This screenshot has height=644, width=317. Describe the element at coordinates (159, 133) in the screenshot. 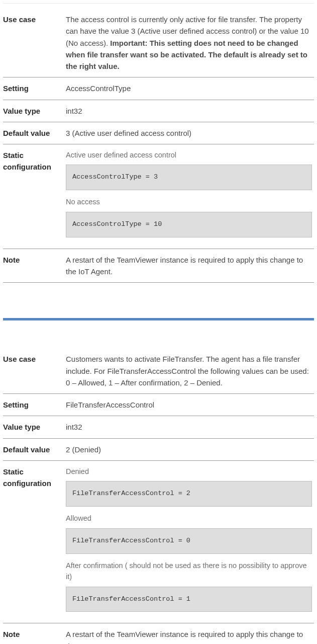

I see `table-row: Default value 3 (Active user defined acc…` at that location.